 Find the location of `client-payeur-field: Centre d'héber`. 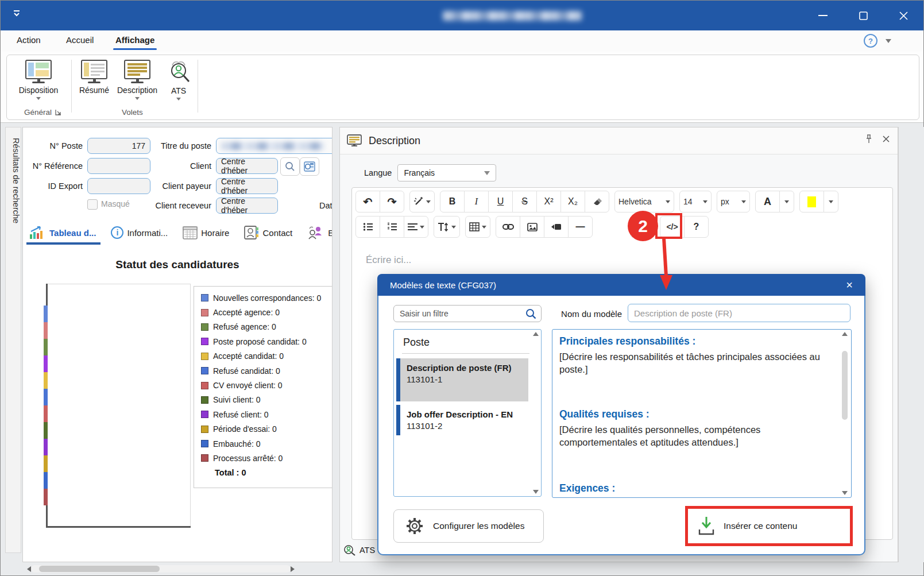

client-payeur-field: Centre d'héber is located at coordinates (247, 186).